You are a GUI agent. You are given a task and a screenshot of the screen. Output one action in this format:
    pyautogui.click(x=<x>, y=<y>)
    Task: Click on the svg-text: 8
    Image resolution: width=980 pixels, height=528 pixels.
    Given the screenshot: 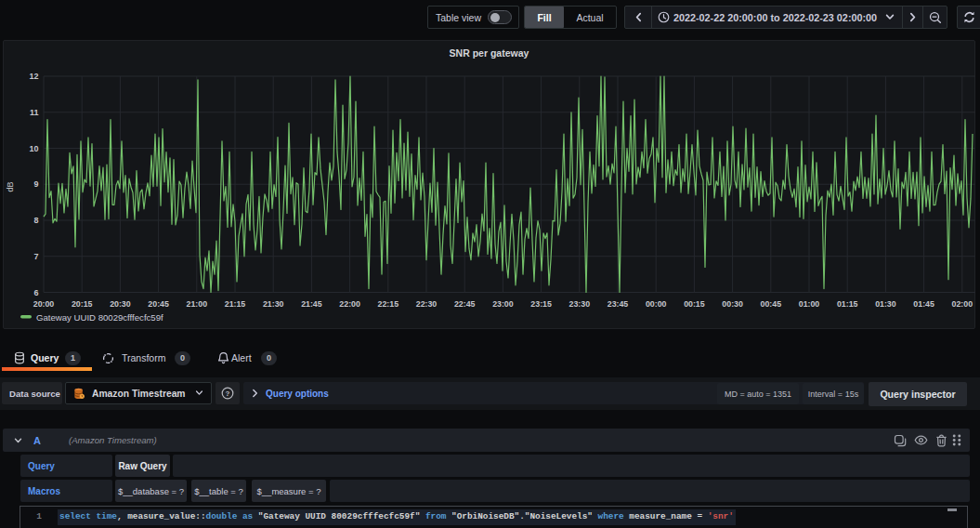 What is the action you would take?
    pyautogui.click(x=35, y=220)
    